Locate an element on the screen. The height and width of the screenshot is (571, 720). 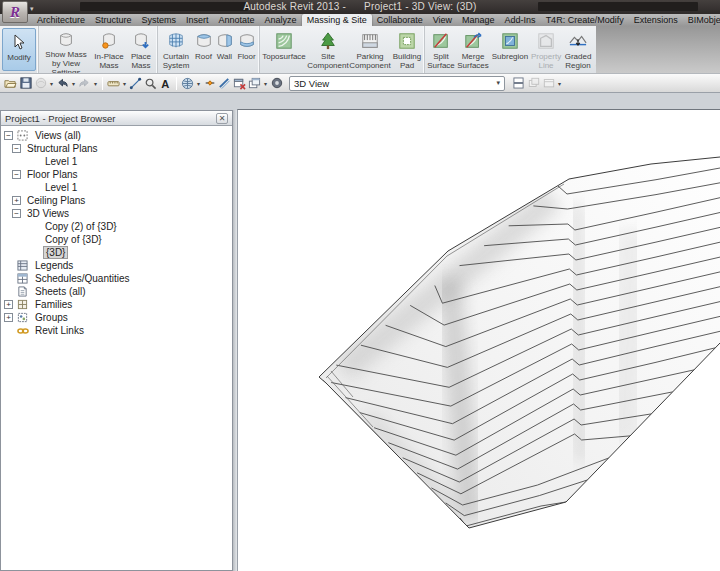
text-icon: A is located at coordinates (166, 84).